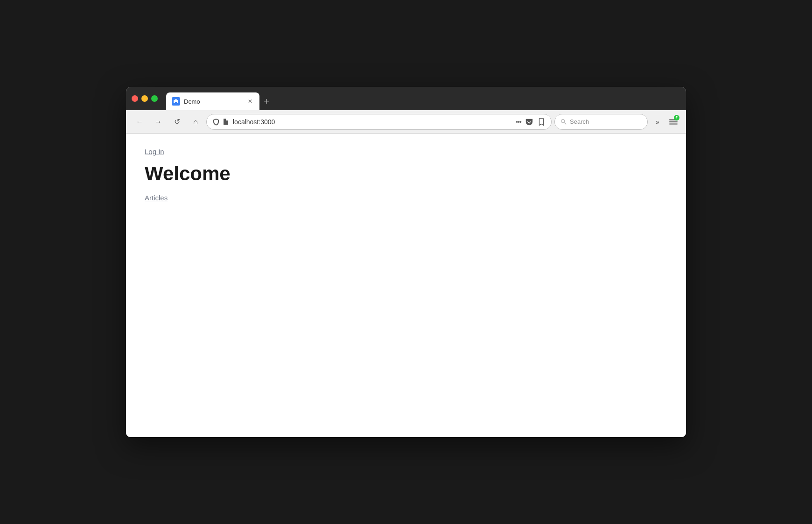  What do you see at coordinates (154, 151) in the screenshot?
I see `login-link: Log In` at bounding box center [154, 151].